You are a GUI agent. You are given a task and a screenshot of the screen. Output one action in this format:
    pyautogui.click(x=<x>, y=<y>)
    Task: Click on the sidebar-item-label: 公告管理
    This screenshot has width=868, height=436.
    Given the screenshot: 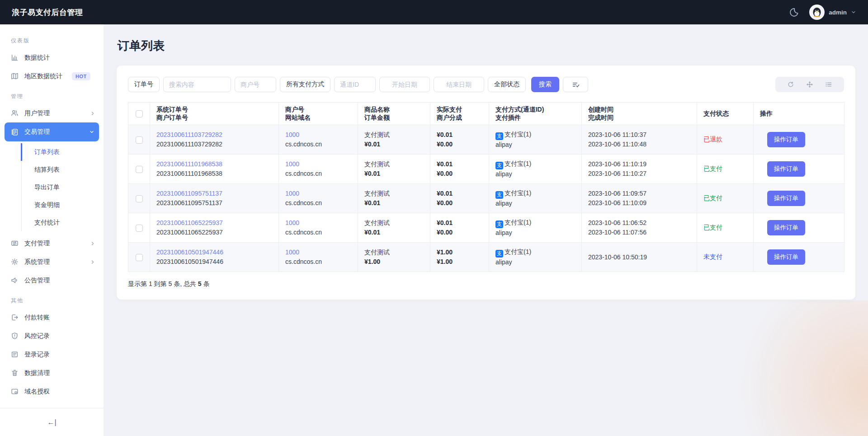 What is the action you would take?
    pyautogui.click(x=37, y=281)
    